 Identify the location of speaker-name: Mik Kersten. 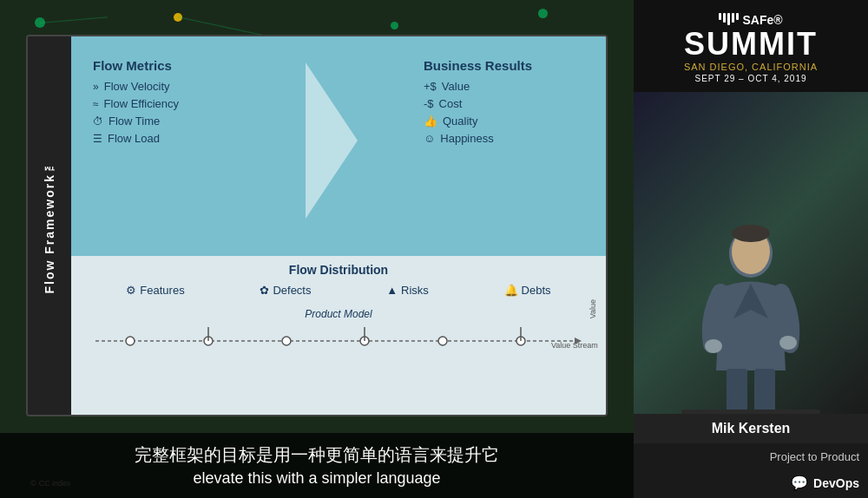
(751, 429).